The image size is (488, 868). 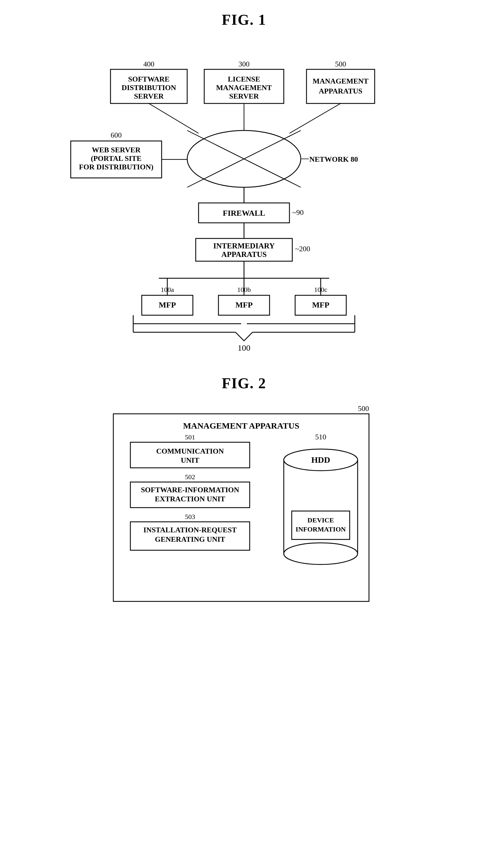 I want to click on mfp-c-text: MFP, so click(x=321, y=305).